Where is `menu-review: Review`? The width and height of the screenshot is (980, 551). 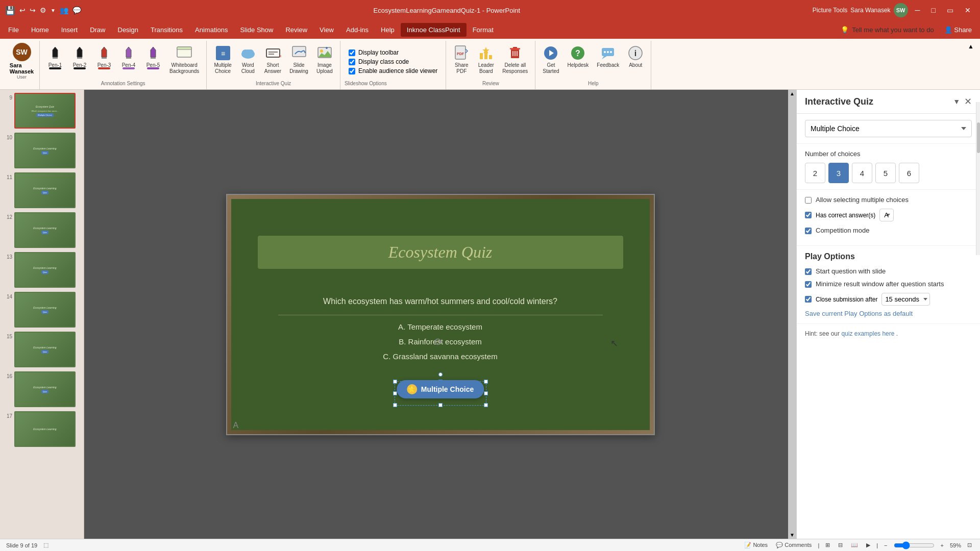 menu-review: Review is located at coordinates (296, 30).